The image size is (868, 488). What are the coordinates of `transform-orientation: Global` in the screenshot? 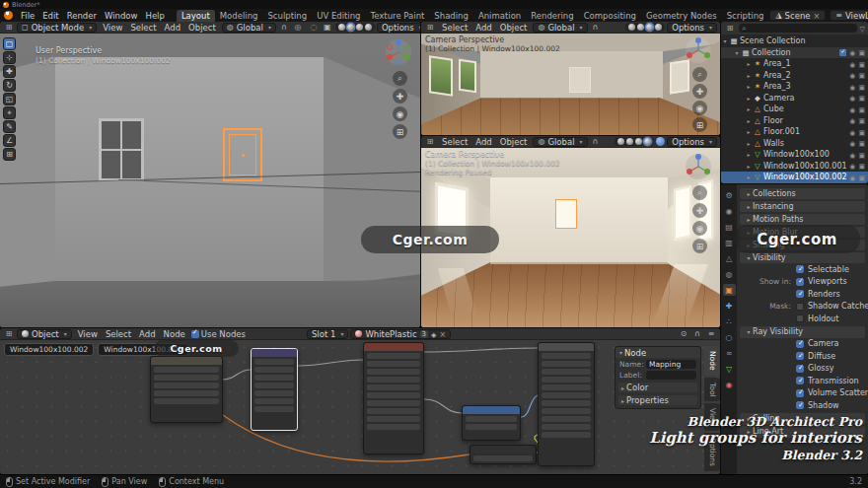 It's located at (560, 28).